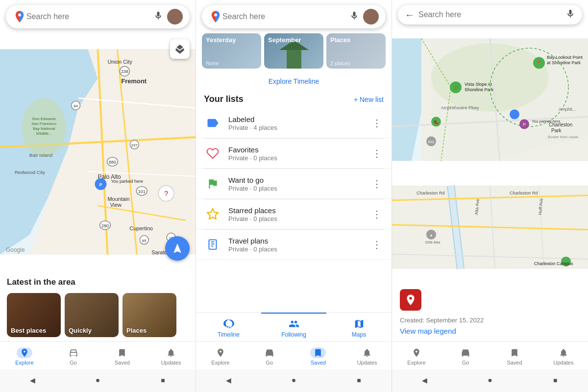  What do you see at coordinates (92, 315) in the screenshot?
I see `latest-card-1: Quickly` at bounding box center [92, 315].